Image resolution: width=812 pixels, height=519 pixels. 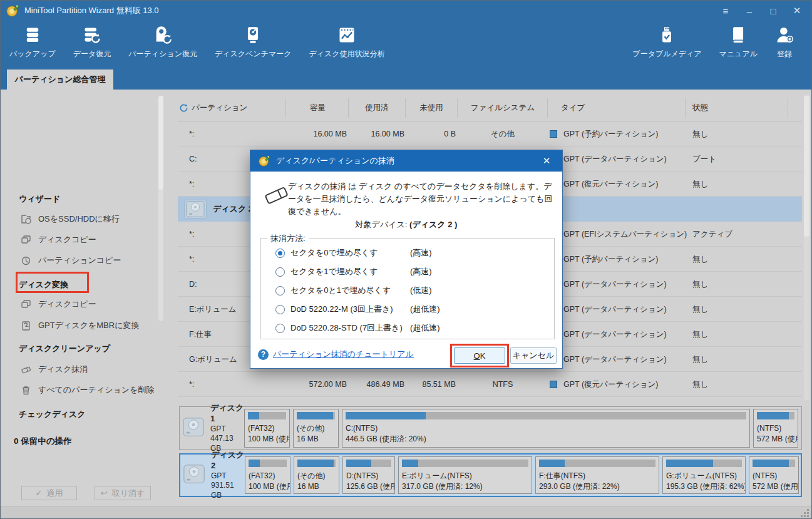 What do you see at coordinates (71, 260) in the screenshot?
I see `sidebar-item-partition-copy: パーティションコピー` at bounding box center [71, 260].